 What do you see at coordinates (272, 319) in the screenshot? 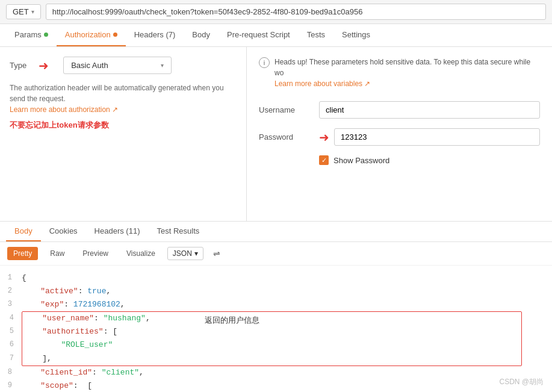
I see `code-line-4: 4 "user_name": "hushang",` at bounding box center [272, 319].